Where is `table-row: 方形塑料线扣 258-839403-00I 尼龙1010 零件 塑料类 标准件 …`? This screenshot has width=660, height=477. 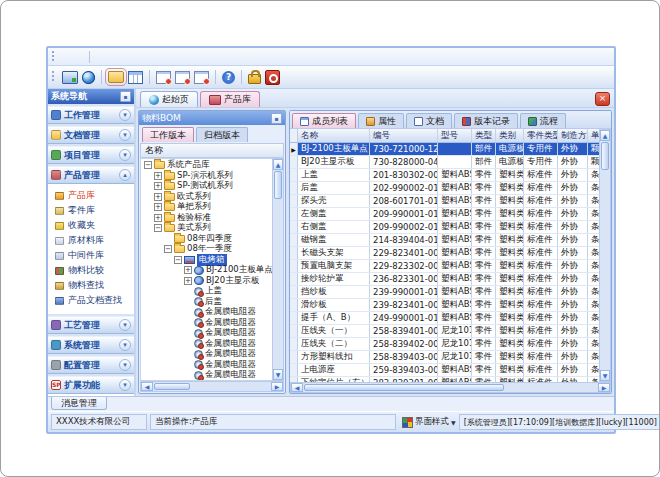
table-row: 方形塑料线扣 258-839403-00I 尼龙1010 零件 塑料类 标准件 … is located at coordinates (444, 358).